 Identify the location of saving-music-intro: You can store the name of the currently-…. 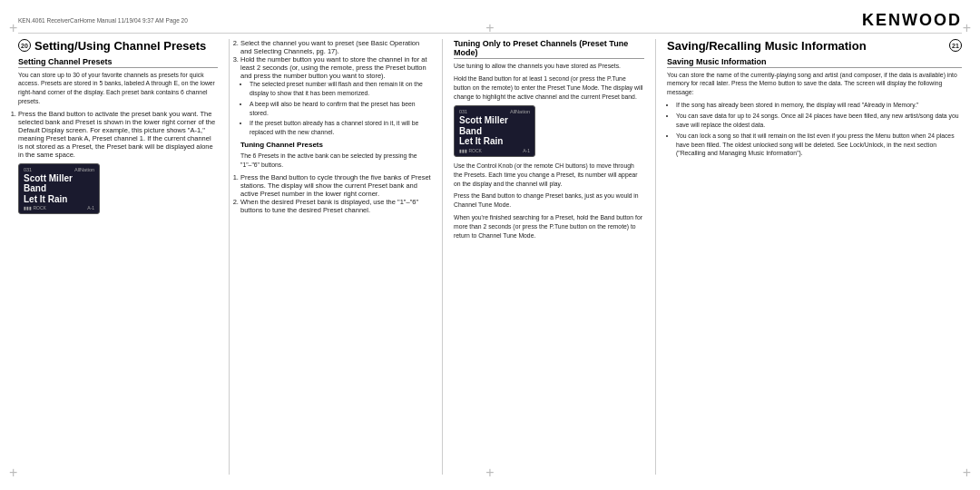
(815, 84).